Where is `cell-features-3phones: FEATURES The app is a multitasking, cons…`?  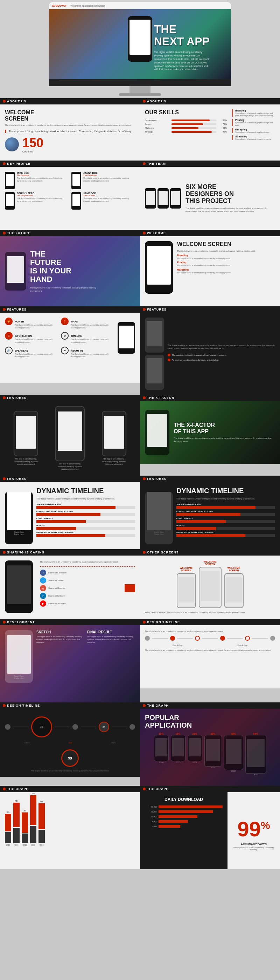
cell-features-3phones: FEATURES The app is a multitasking, cons… is located at coordinates (70, 435).